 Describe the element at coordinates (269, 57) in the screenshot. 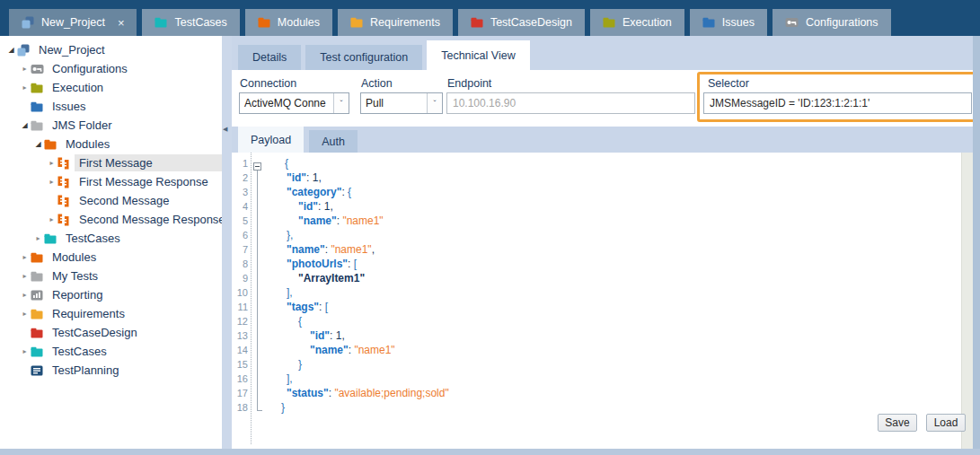

I see `tab-details: Details` at that location.